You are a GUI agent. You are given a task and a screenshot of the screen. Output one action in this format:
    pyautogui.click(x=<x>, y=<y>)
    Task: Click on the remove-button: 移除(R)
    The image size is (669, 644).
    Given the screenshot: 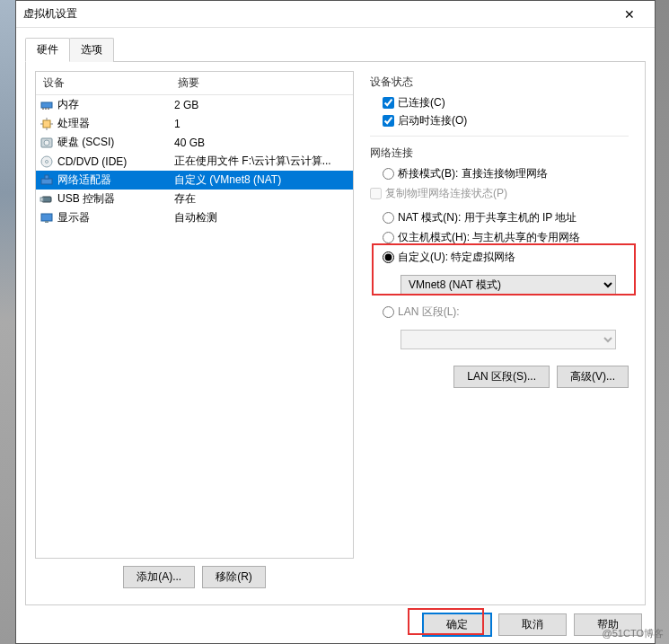 What is the action you would take?
    pyautogui.click(x=233, y=577)
    